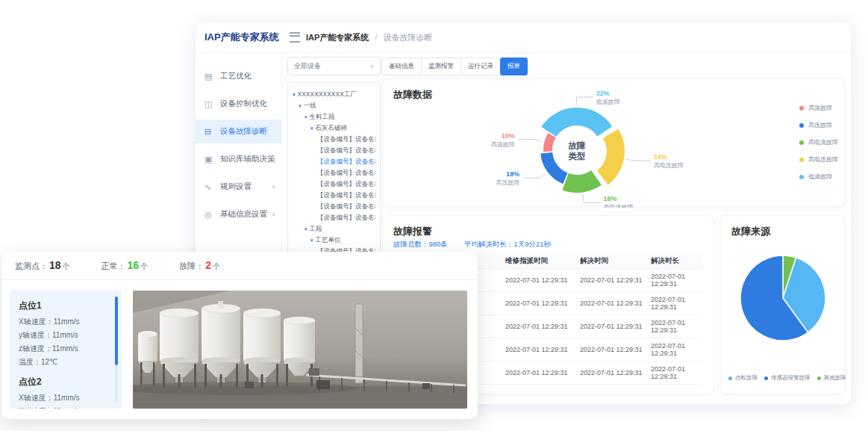 Image resolution: width=868 pixels, height=431 pixels. What do you see at coordinates (239, 214) in the screenshot?
I see `sidebar-item-basic-info-settings: ◎ 基础信息设置 ∨` at bounding box center [239, 214].